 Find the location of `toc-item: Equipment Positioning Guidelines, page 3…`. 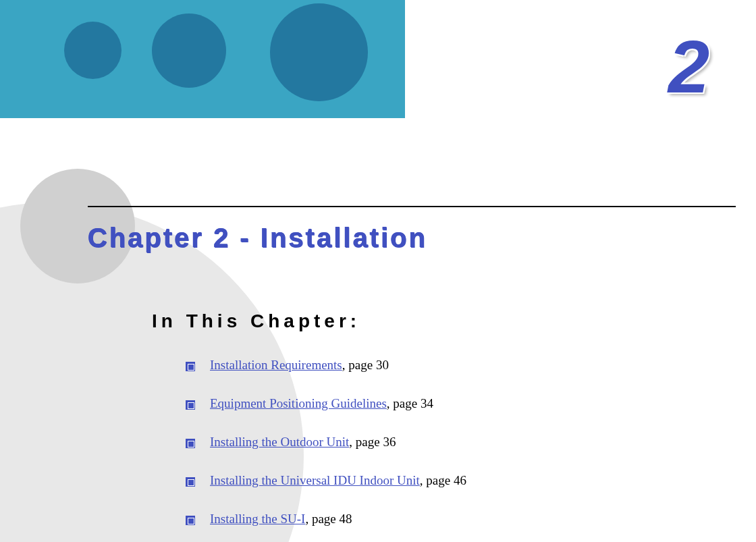

toc-item: Equipment Positioning Guidelines, page 3… is located at coordinates (326, 404).